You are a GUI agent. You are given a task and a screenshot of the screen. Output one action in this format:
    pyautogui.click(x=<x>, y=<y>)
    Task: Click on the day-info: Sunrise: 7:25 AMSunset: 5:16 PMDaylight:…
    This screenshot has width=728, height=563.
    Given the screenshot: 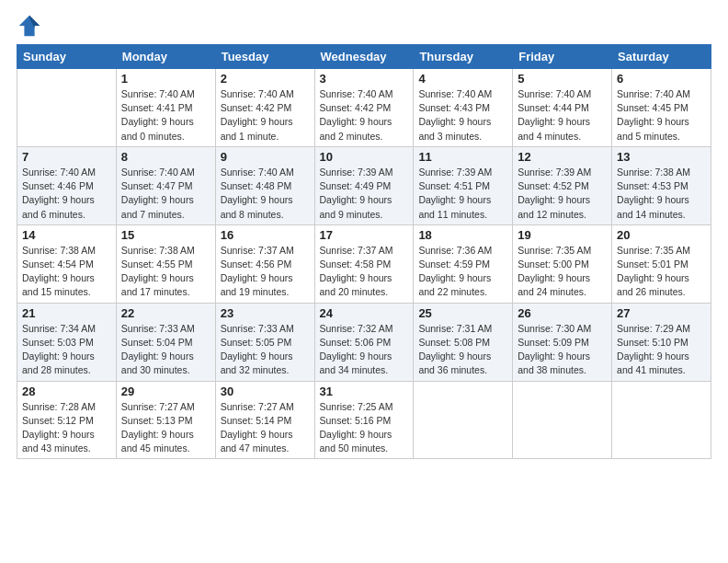 What is the action you would take?
    pyautogui.click(x=364, y=429)
    